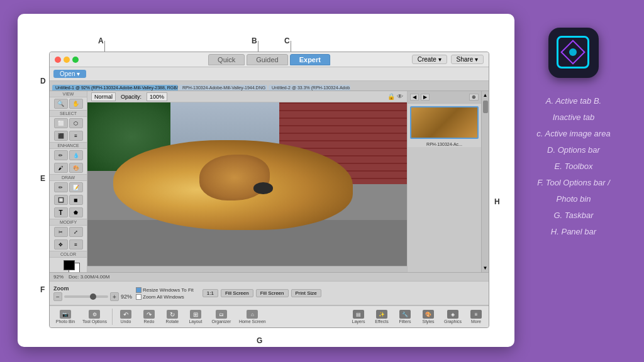  What do you see at coordinates (126, 314) in the screenshot?
I see `undo-icon: ↶` at bounding box center [126, 314].